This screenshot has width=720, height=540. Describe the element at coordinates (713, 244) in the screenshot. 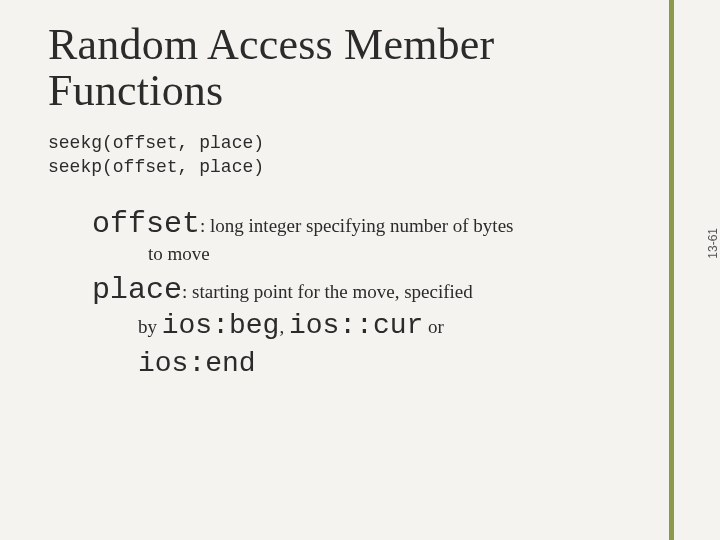

I see `page-number: 13-61` at that location.